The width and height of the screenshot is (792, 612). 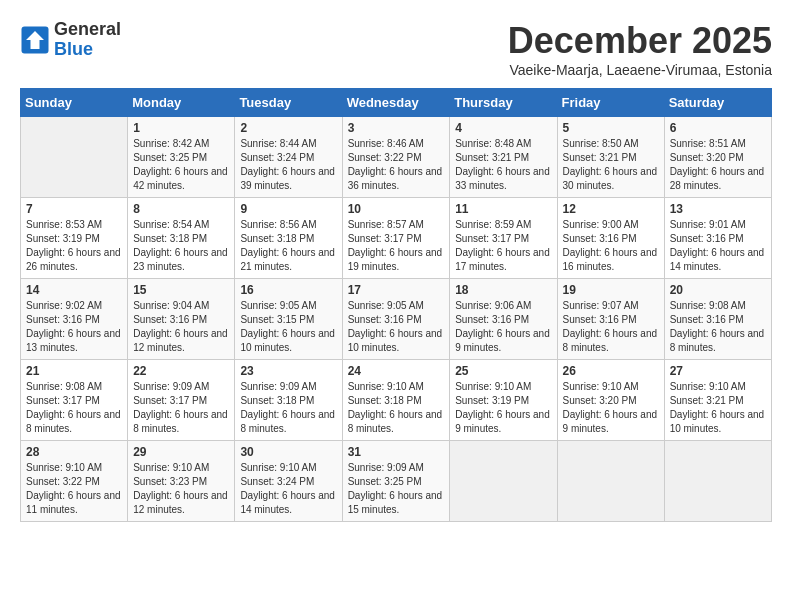 I want to click on weekday-header-tuesday: Tuesday, so click(x=288, y=103).